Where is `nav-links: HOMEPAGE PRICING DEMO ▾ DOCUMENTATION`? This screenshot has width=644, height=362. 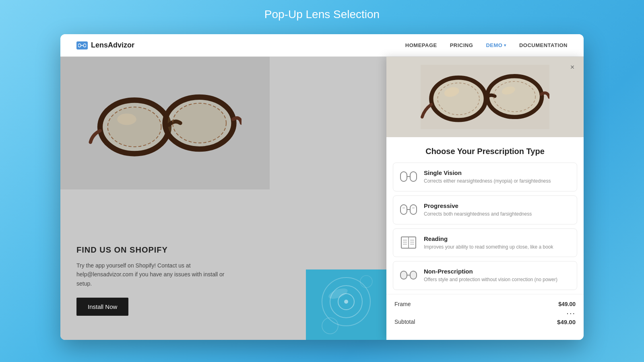 nav-links: HOMEPAGE PRICING DEMO ▾ DOCUMENTATION is located at coordinates (486, 45).